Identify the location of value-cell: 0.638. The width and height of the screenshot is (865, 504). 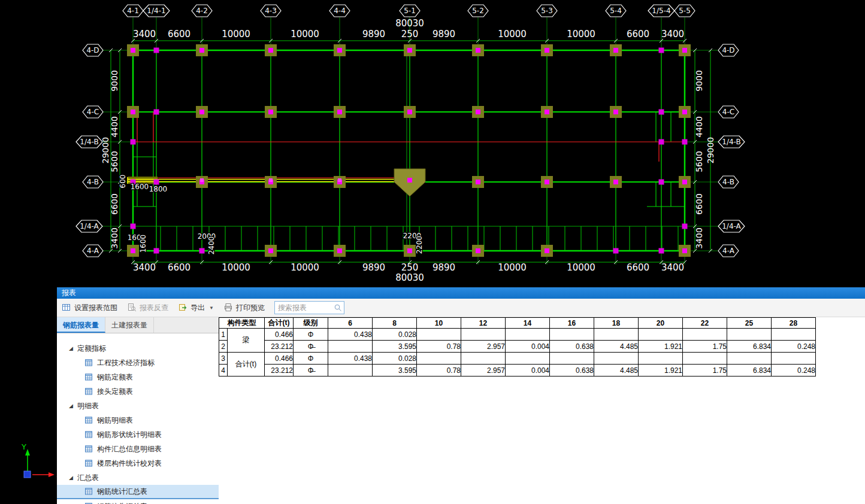
(572, 347).